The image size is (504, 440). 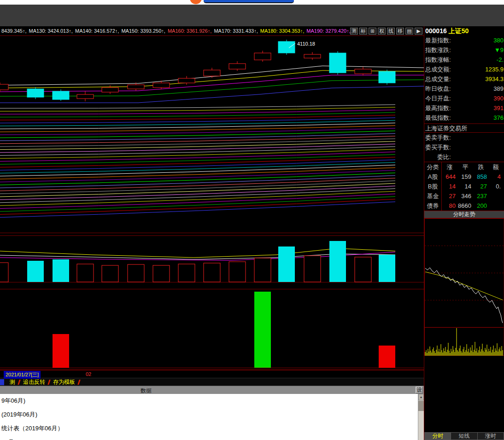 What do you see at coordinates (464, 99) in the screenshot?
I see `quote-row: 今日开盘:390` at bounding box center [464, 99].